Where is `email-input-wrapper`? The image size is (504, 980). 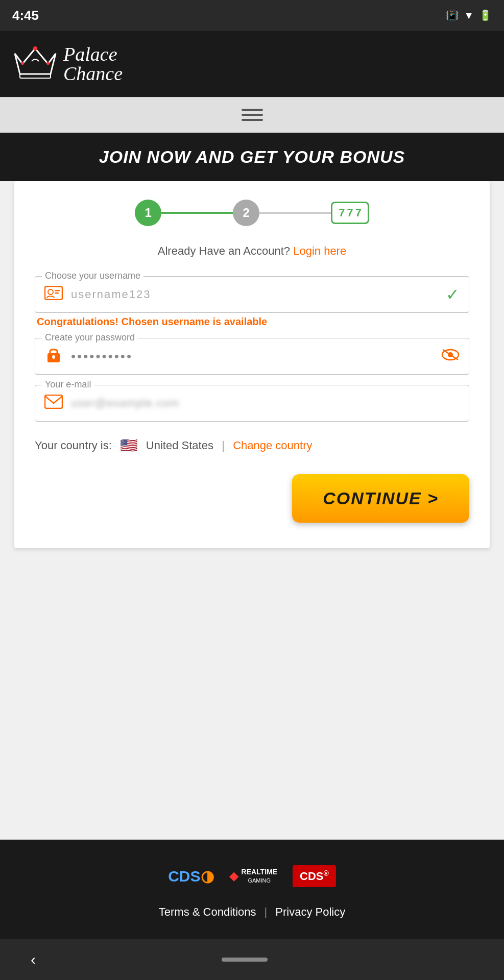
email-input-wrapper is located at coordinates (252, 403).